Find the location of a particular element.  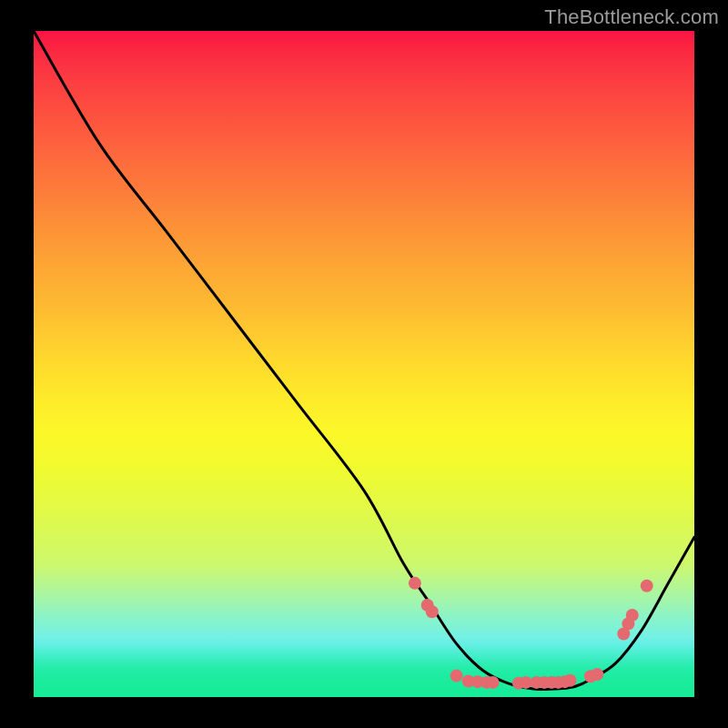

watermark-text: TheBottleneck.com is located at coordinates (632, 17).